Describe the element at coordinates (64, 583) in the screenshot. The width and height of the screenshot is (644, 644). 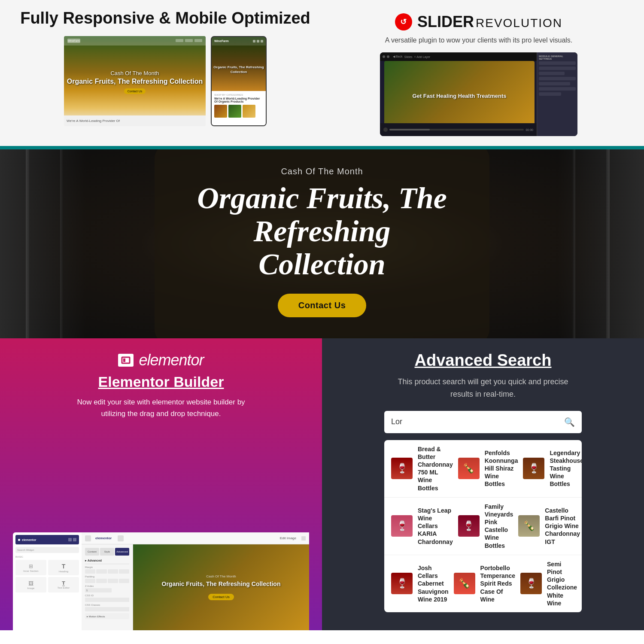
I see `text-editor-icon: T̲` at that location.